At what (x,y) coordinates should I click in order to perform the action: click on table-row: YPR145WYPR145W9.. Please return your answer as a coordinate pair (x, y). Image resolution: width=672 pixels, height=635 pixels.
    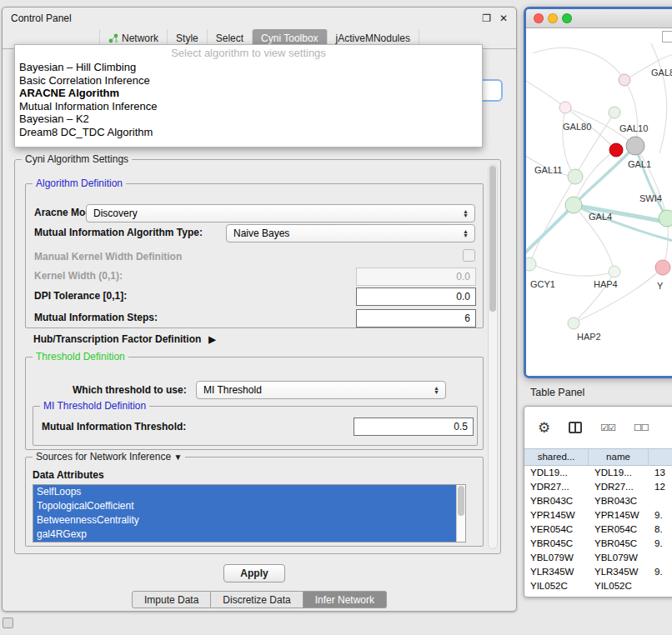
    Looking at the image, I should click on (599, 515).